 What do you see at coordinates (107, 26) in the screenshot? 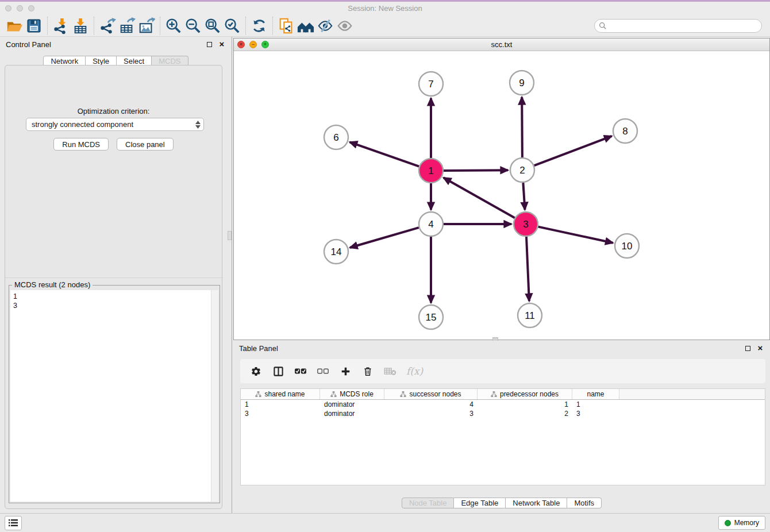
I see `export-network-icon` at bounding box center [107, 26].